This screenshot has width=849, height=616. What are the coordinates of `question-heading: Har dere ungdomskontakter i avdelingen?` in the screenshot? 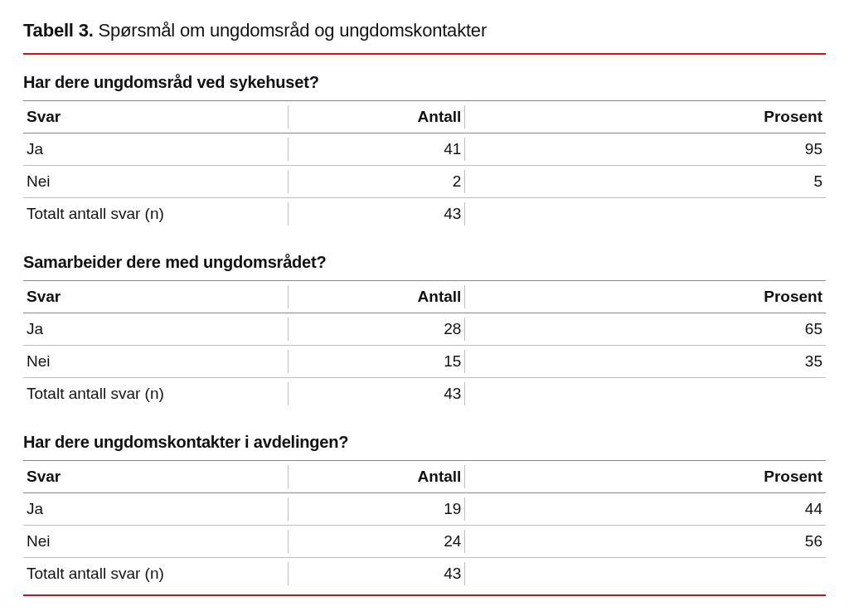 It's located at (424, 443).